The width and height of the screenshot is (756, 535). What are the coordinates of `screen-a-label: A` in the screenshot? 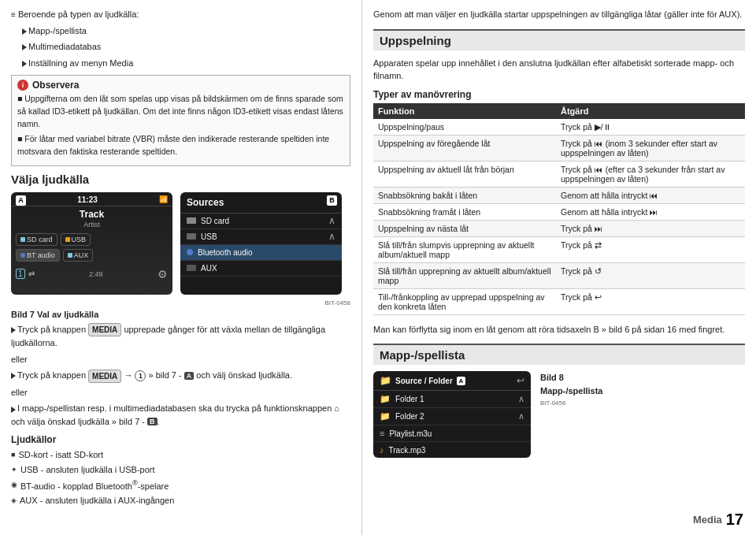 It's located at (20, 200).